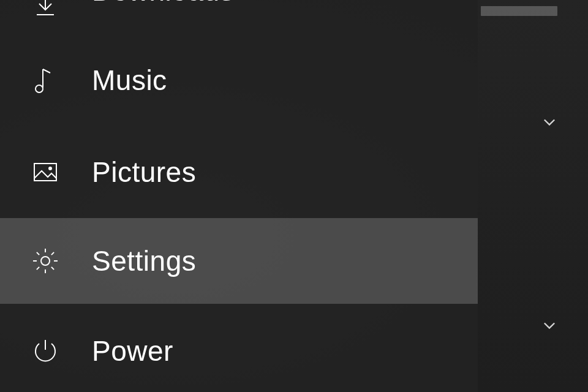 The height and width of the screenshot is (392, 588). What do you see at coordinates (45, 12) in the screenshot?
I see `download-icon` at bounding box center [45, 12].